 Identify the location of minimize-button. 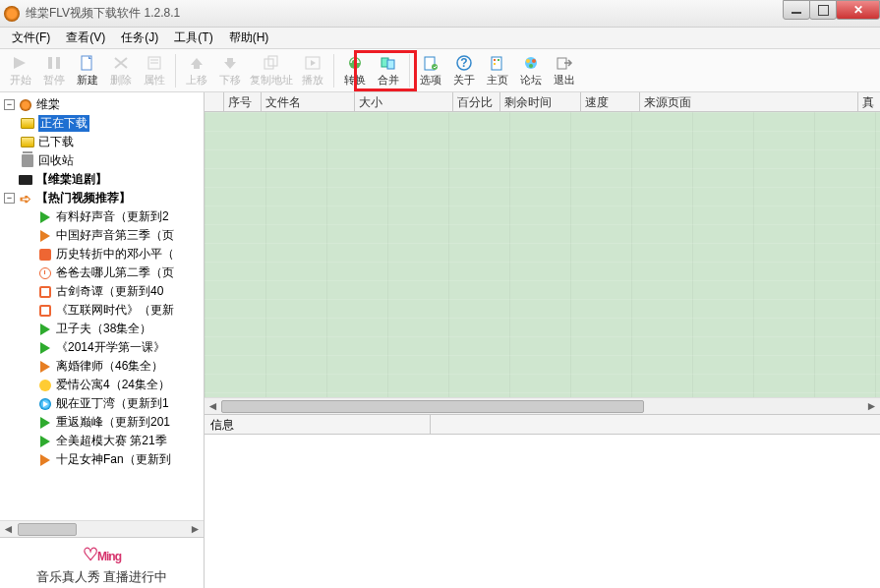
(796, 10).